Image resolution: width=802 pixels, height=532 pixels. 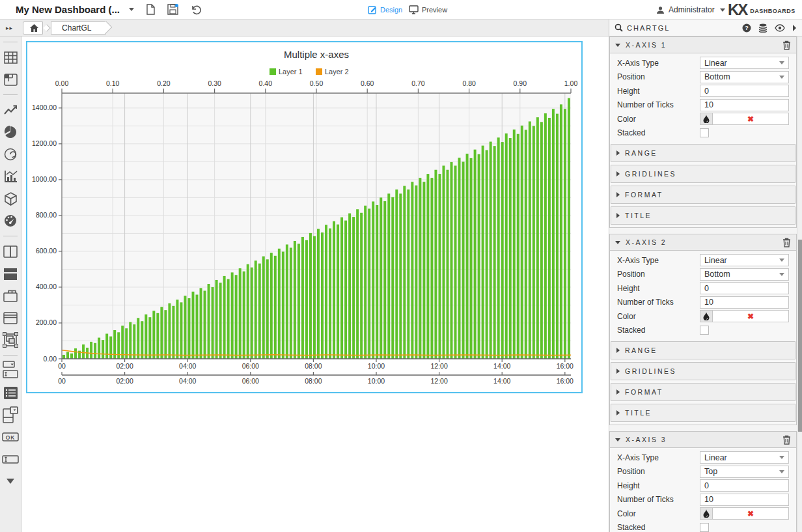 What do you see at coordinates (10, 481) in the screenshot?
I see `sidebar-scroll-down-icon` at bounding box center [10, 481].